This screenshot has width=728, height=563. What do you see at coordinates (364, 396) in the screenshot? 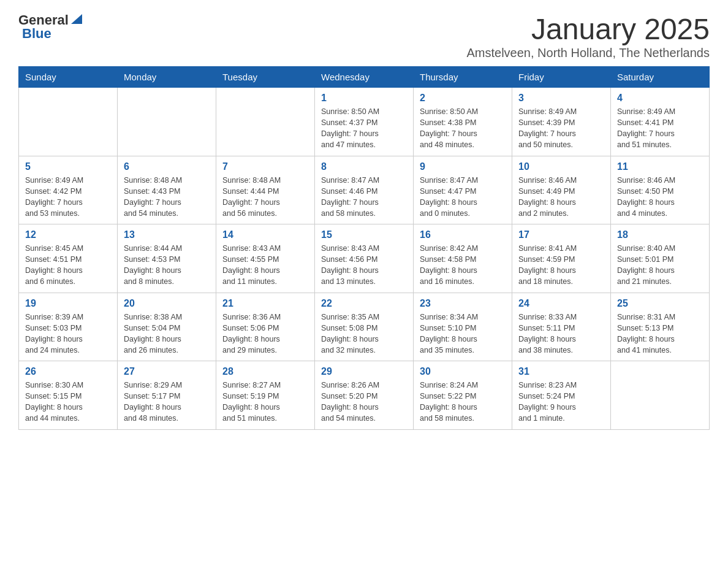
I see `week-row-4: 26Sunrise: 8:30 AM Sunset: 5:15 PM Dayli…` at bounding box center [364, 396].